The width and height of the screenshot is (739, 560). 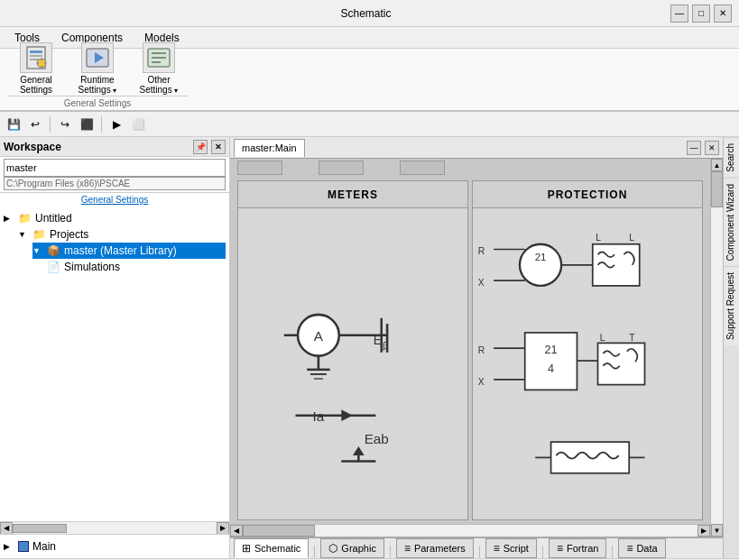 I want to click on schematic-window-btns: — ✕, so click(x=703, y=148).